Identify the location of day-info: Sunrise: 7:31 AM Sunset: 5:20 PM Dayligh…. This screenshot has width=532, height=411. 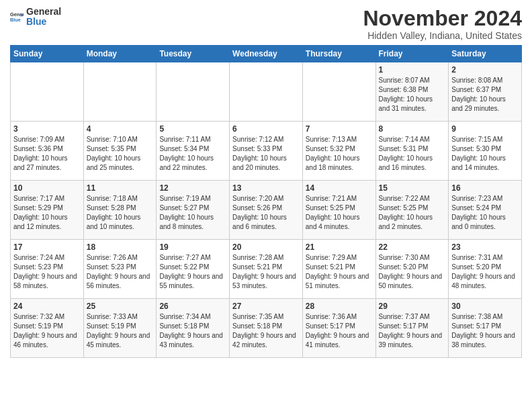
(485, 272).